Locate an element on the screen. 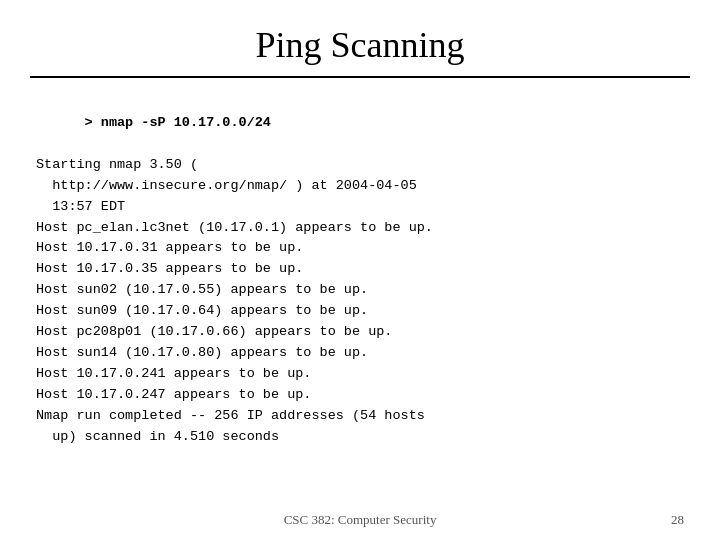 This screenshot has width=720, height=540. command-line: > nmap -sP 10.17.0.0/24 is located at coordinates (178, 122).